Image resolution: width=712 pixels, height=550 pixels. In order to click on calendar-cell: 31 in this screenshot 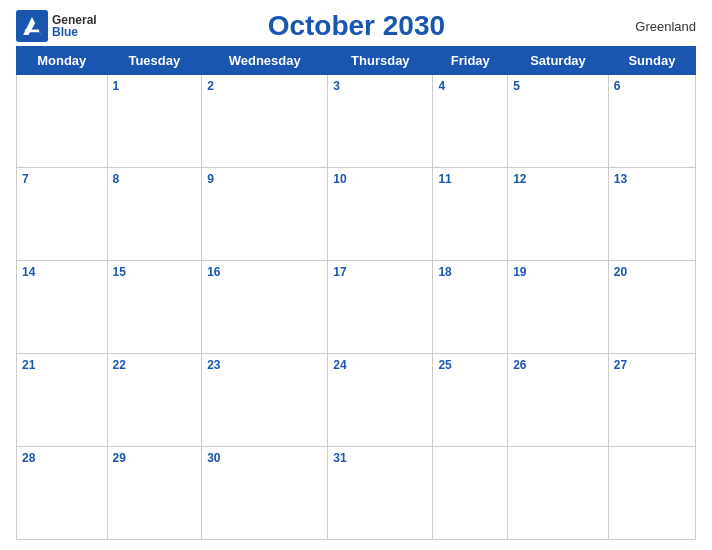, I will do `click(380, 494)`.